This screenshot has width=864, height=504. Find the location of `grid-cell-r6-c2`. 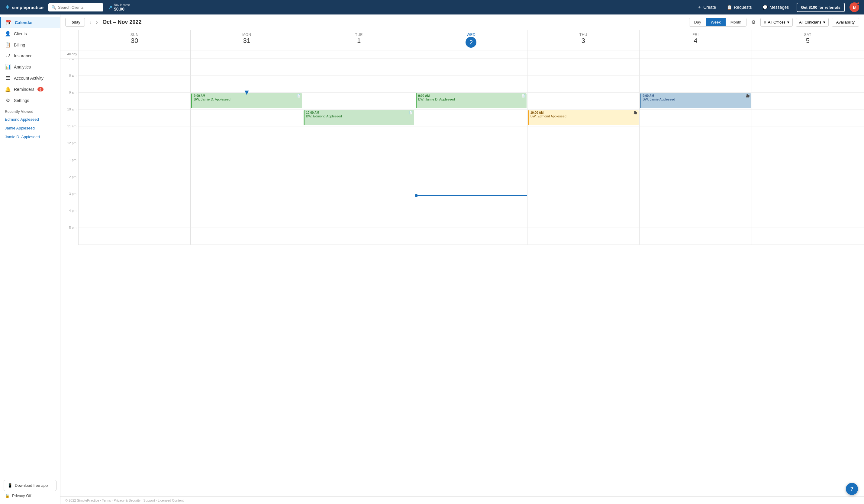

grid-cell-r6-c2 is located at coordinates (359, 169).